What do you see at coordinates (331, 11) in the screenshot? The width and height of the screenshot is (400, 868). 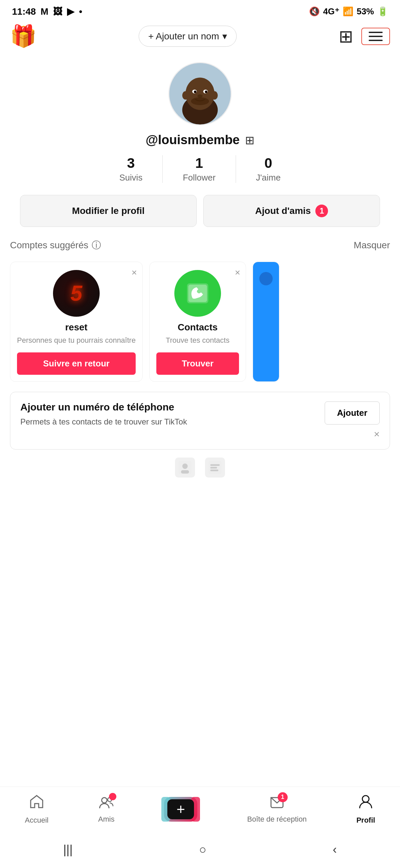 I see `network-icon: 4G⁺` at bounding box center [331, 11].